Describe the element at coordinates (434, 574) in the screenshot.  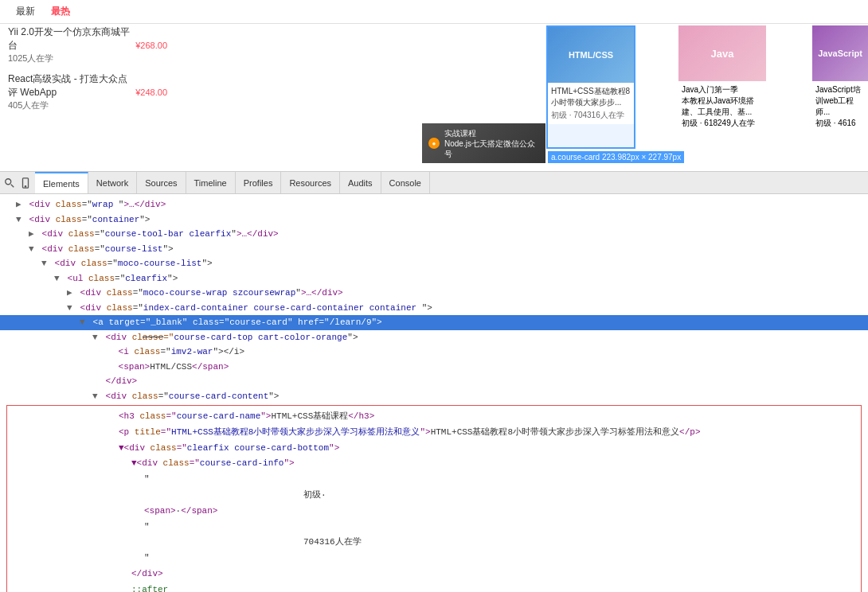
I see `panel-line: </div>` at that location.